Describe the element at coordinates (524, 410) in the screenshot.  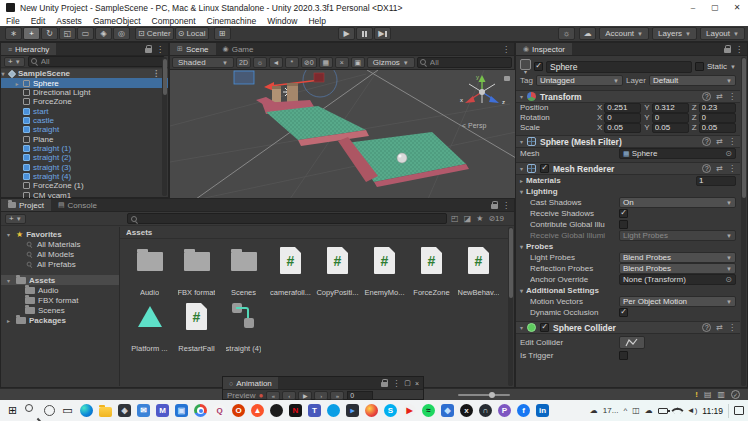
I see `facebook-icon: f` at that location.